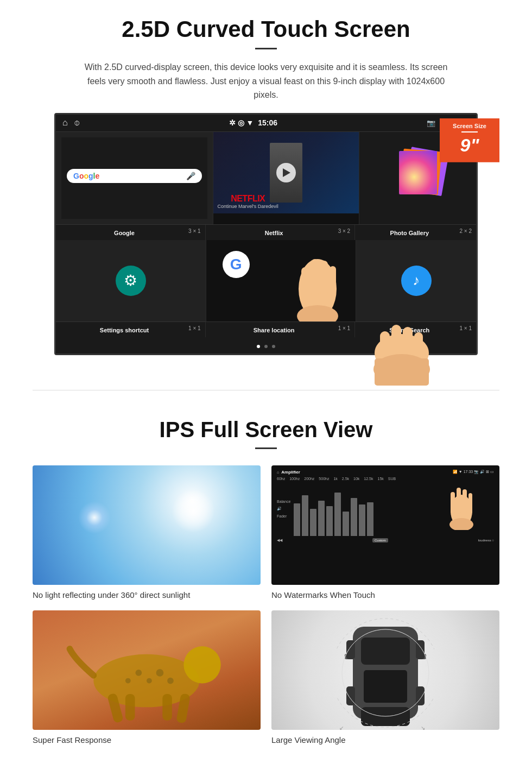 Image resolution: width=532 pixels, height=757 pixels. Describe the element at coordinates (194, 231) in the screenshot. I see `google-grid-size: 3 × 1` at that location.